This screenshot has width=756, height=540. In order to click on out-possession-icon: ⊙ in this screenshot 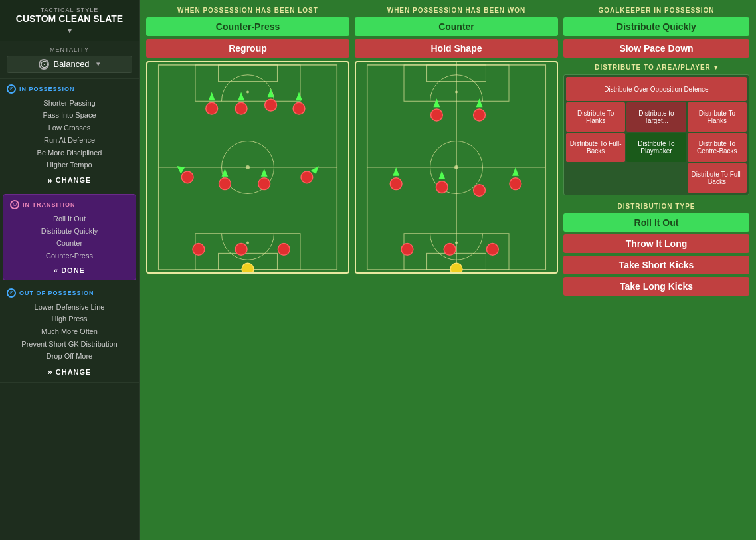, I will do `click(11, 293)`.